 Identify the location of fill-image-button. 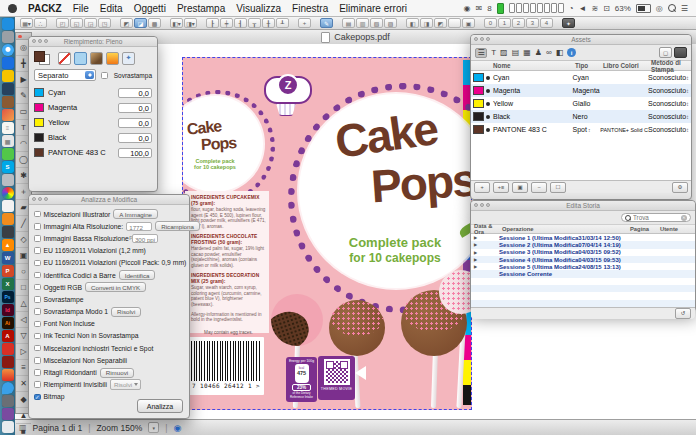
(96, 58).